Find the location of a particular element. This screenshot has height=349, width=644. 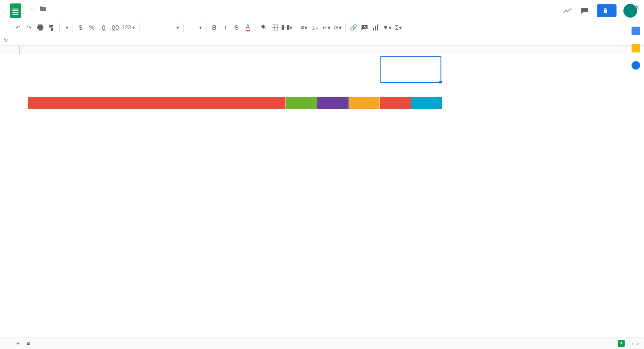

menu-view is located at coordinates (45, 15).